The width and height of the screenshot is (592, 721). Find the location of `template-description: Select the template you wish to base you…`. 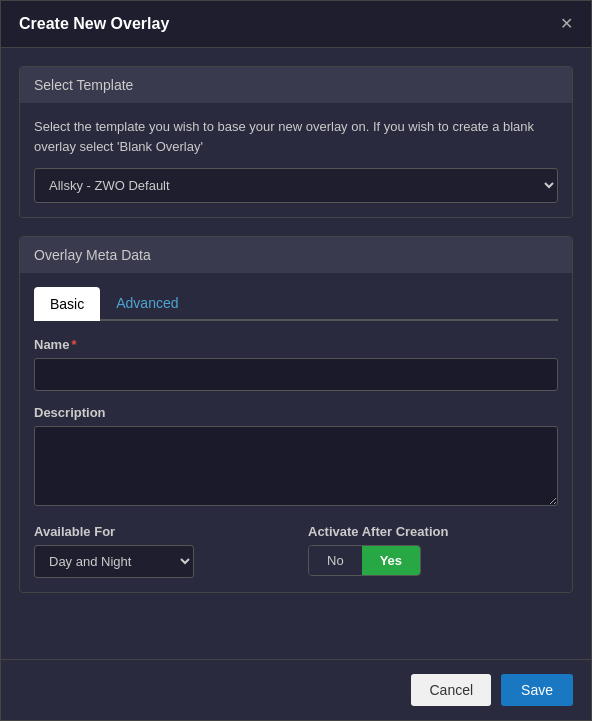

template-description: Select the template you wish to base you… is located at coordinates (296, 136).